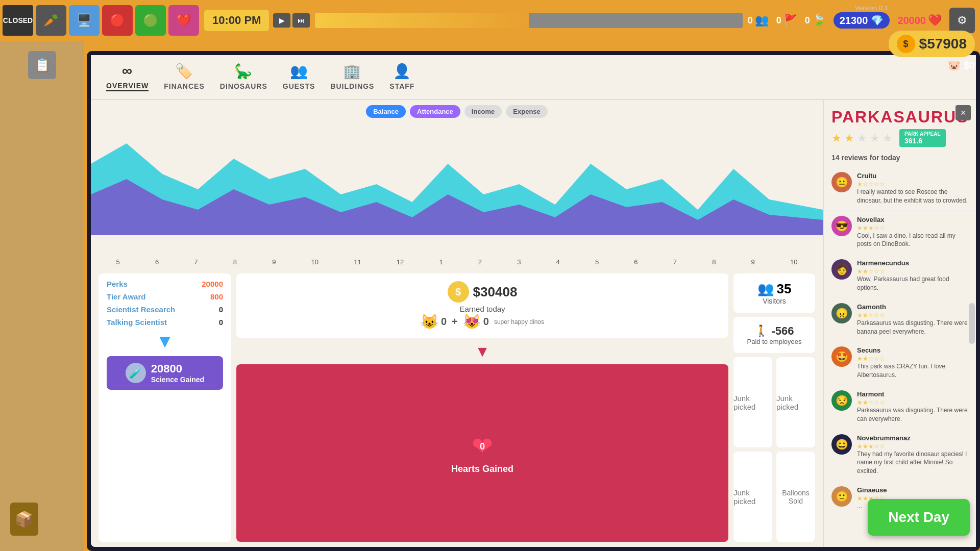  Describe the element at coordinates (842, 226) in the screenshot. I see `avatar: 😎` at that location.